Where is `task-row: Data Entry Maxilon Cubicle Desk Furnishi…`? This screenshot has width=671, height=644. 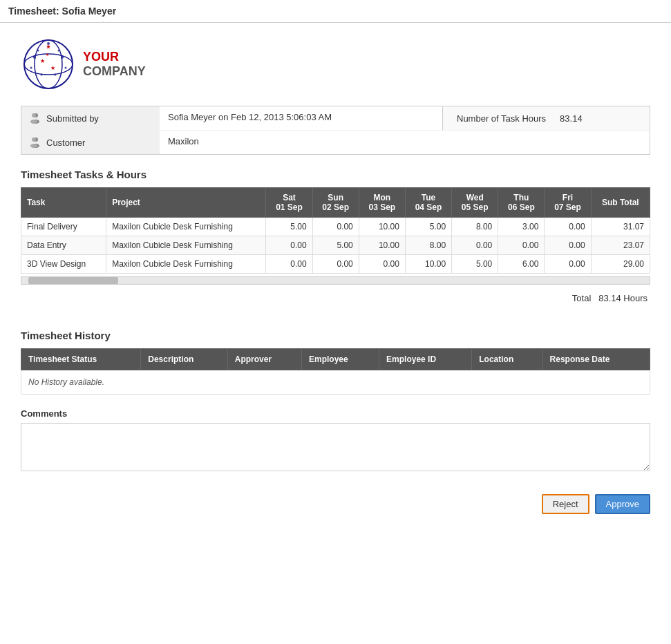
task-row: Data Entry Maxilon Cubicle Desk Furnishi… is located at coordinates (336, 246).